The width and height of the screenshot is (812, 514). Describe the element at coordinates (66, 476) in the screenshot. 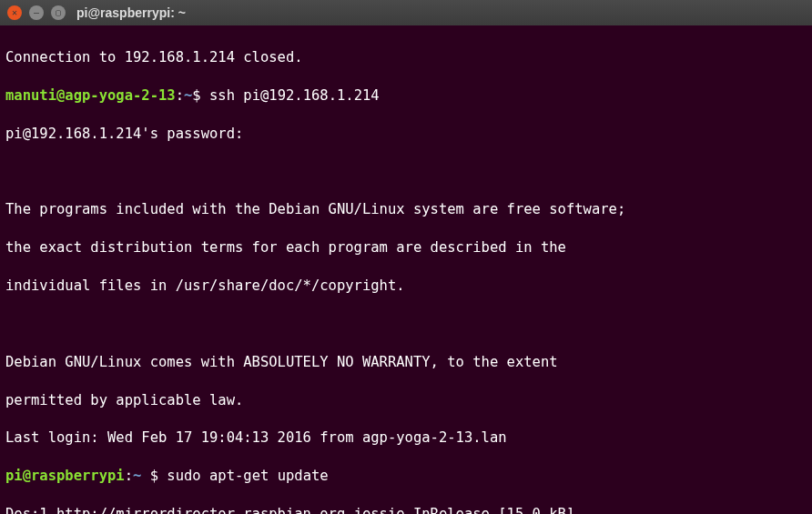

I see `prompt-user: pi@raspberrypi` at that location.